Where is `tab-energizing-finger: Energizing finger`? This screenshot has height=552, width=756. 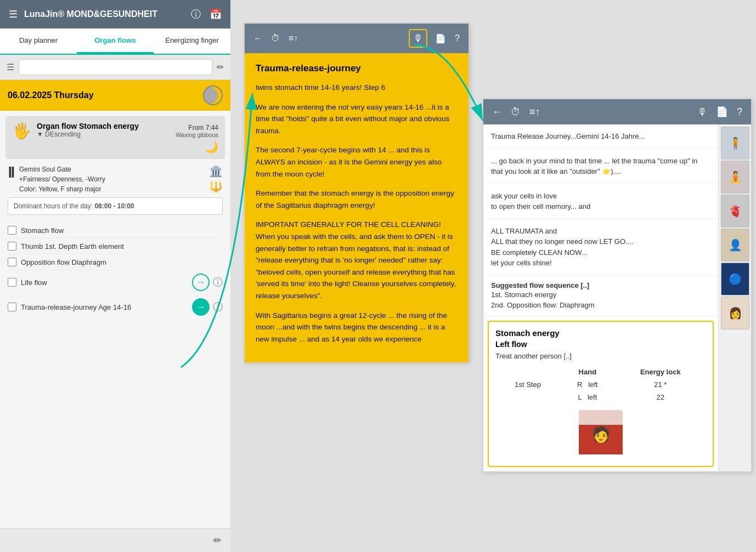 tab-energizing-finger: Energizing finger is located at coordinates (192, 41).